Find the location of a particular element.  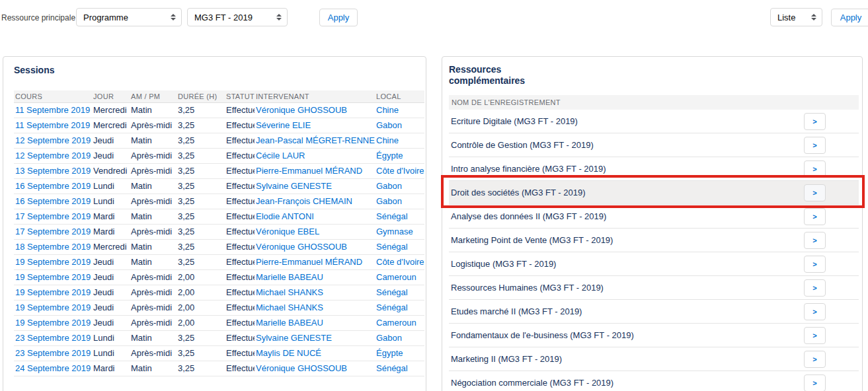

session-speaker-link: Maylis DE NUCÉ is located at coordinates (288, 353).